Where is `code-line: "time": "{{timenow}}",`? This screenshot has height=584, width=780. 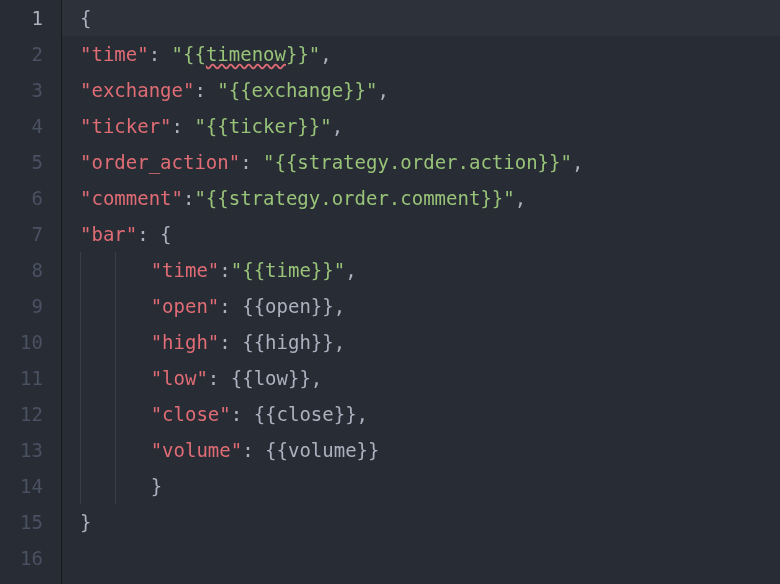 code-line: "time": "{{timenow}}", is located at coordinates (430, 54).